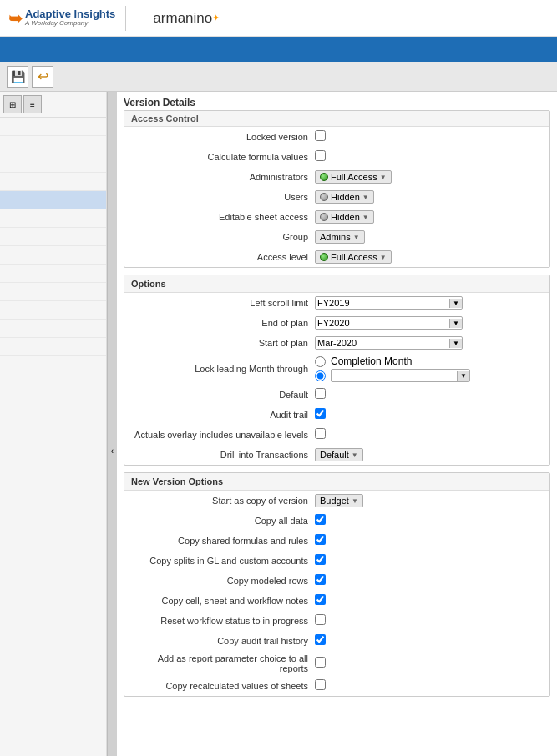  Describe the element at coordinates (62, 18) in the screenshot. I see `adaptive-insights-logo: ➥ Adaptive Insights A Workday Company` at that location.